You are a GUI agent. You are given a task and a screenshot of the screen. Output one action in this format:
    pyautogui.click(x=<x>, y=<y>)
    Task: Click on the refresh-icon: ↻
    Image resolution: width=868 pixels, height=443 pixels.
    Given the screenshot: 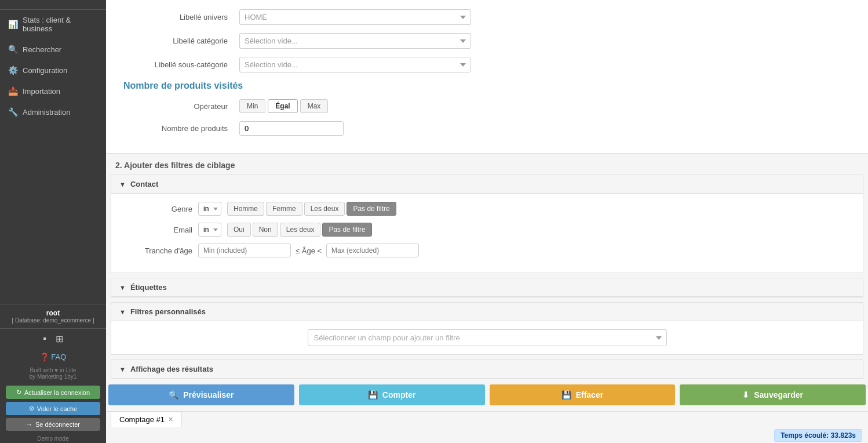 What is the action you would take?
    pyautogui.click(x=19, y=392)
    